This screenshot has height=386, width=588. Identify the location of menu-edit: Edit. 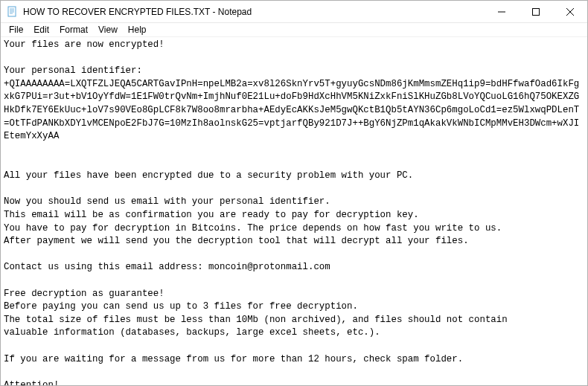
(42, 30).